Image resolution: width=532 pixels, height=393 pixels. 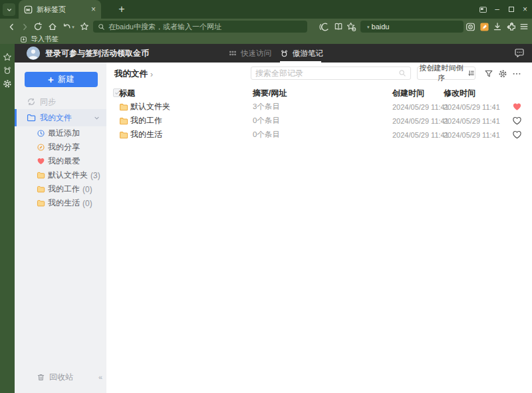 What do you see at coordinates (68, 27) in the screenshot?
I see `undo-button: ▾` at bounding box center [68, 27].